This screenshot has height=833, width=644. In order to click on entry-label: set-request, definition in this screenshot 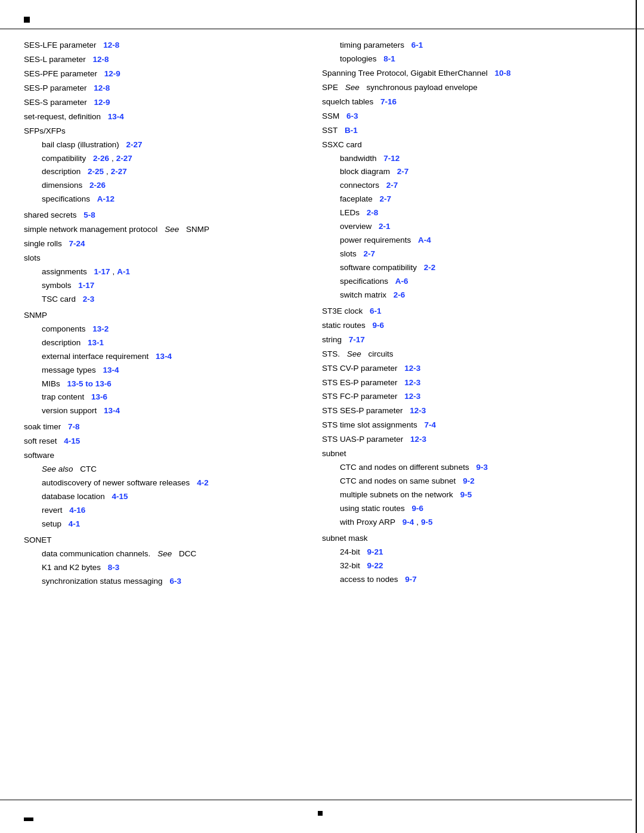, I will do `click(62, 117)`.